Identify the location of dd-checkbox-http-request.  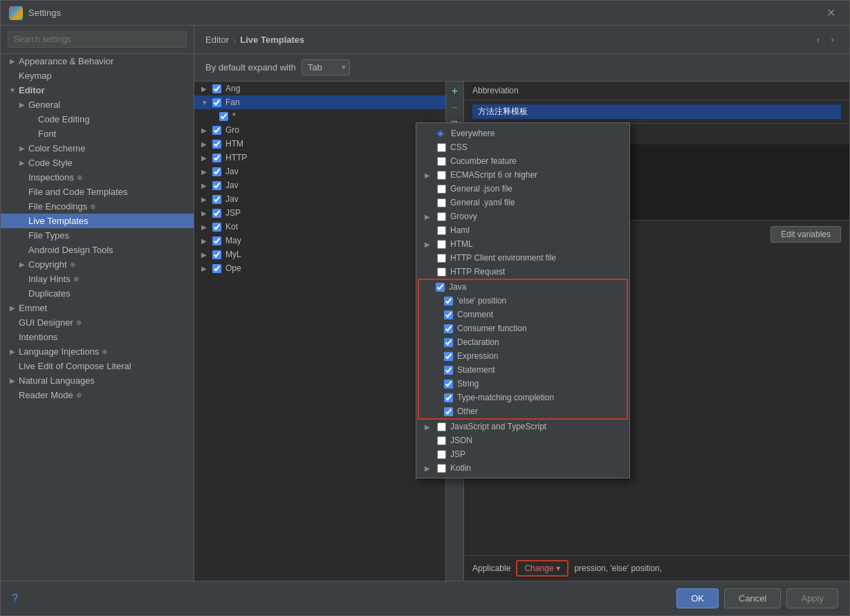
(441, 272).